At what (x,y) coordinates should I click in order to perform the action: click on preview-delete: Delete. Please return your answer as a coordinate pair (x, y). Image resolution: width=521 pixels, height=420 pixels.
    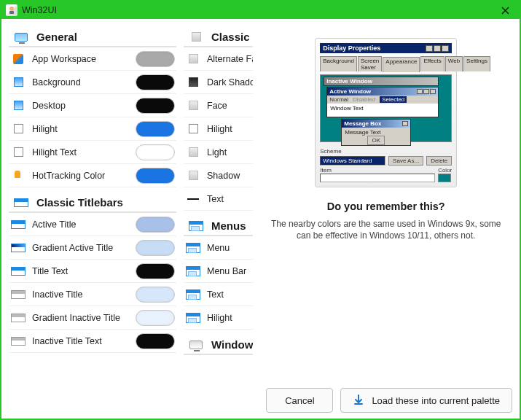
    Looking at the image, I should click on (439, 160).